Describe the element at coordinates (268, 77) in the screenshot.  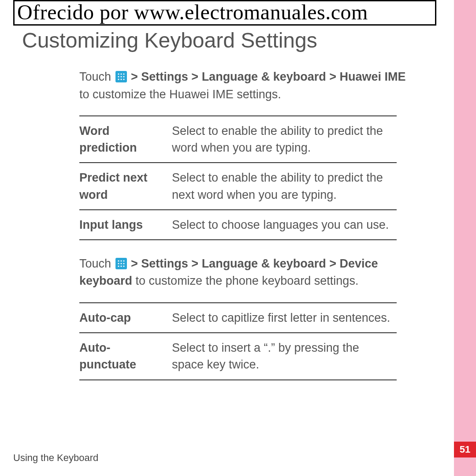
I see `intro1-path: > Settings > Language & keyboard > Huawe…` at that location.